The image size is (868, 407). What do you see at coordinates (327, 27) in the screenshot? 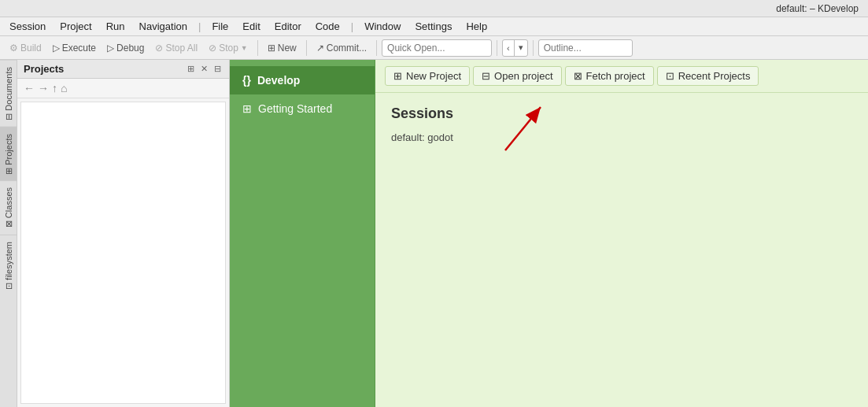
I see `menu-code: Code` at bounding box center [327, 27].